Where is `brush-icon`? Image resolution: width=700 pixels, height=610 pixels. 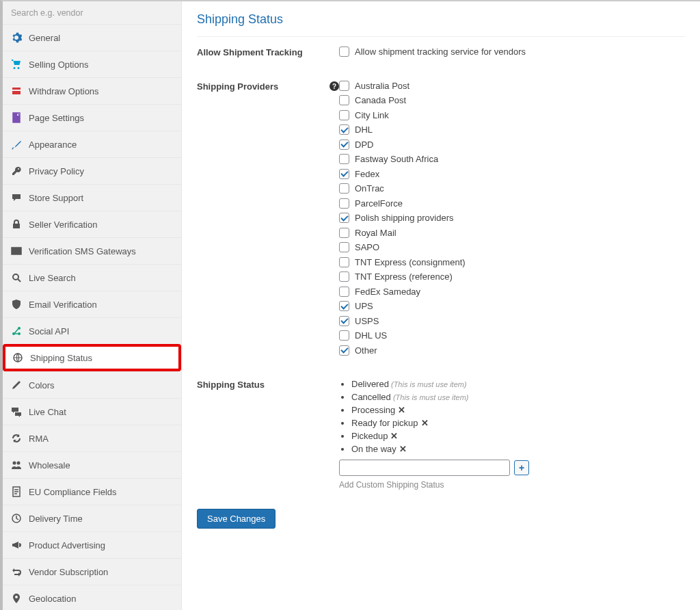 brush-icon is located at coordinates (16, 144).